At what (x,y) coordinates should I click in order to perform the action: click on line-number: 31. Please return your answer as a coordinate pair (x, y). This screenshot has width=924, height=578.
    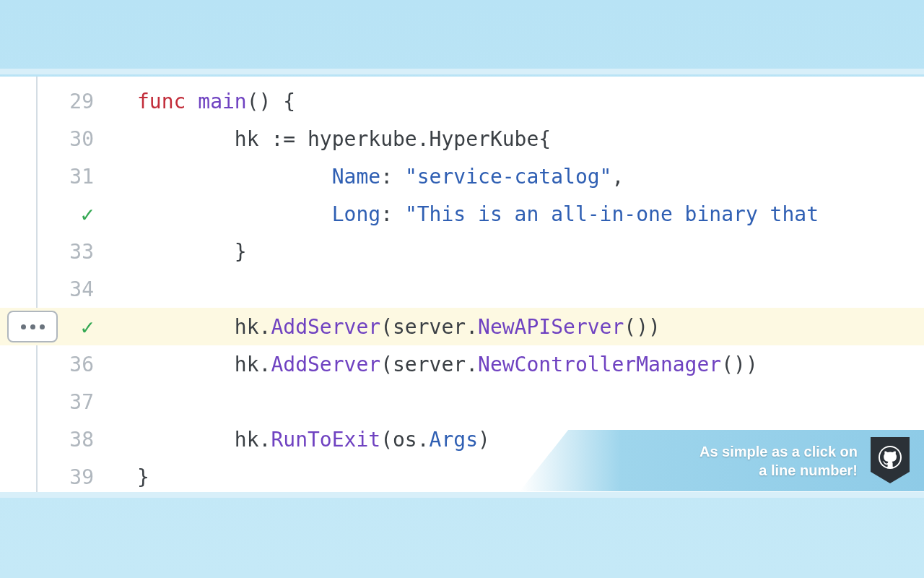
    Looking at the image, I should click on (58, 176).